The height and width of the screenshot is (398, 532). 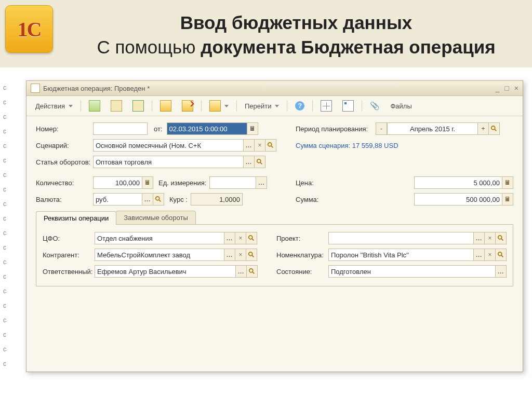 What do you see at coordinates (277, 106) in the screenshot?
I see `chevron-down-icon` at bounding box center [277, 106].